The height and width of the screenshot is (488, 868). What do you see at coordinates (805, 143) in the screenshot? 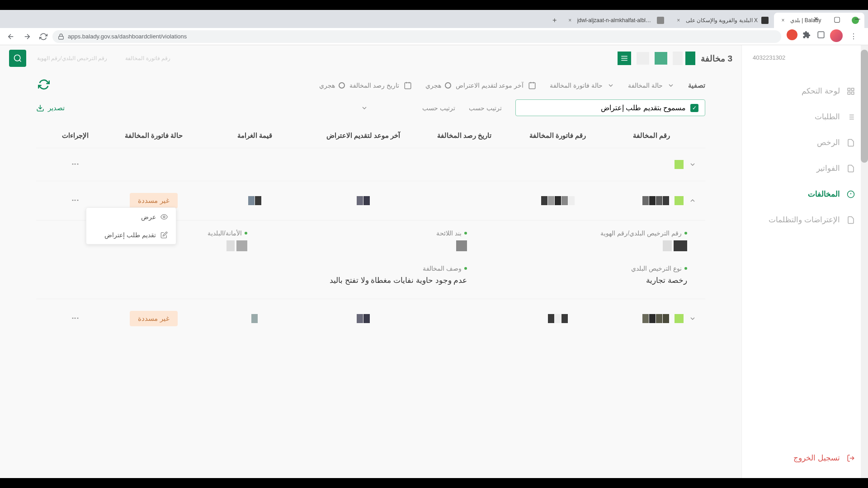
I see `sidebar-item-licenses: الرخص` at bounding box center [805, 143].